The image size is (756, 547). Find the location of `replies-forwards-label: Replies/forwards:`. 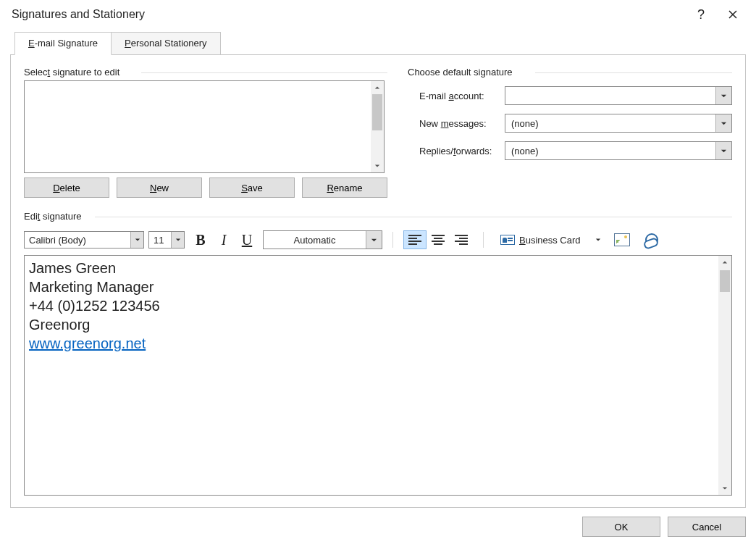

replies-forwards-label: Replies/forwards: is located at coordinates (453, 151).